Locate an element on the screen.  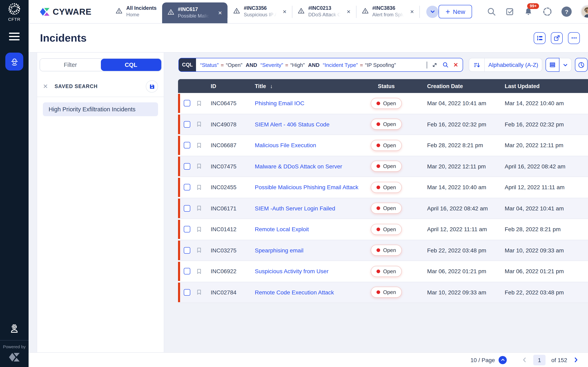
column-header-title: Title ↓ is located at coordinates (308, 86).